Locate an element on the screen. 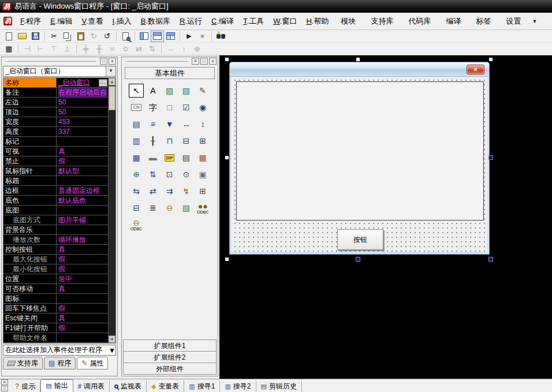 Image resolution: width=552 pixels, height=392 pixels. property-row: 回车下移焦点 假... is located at coordinates (55, 308).